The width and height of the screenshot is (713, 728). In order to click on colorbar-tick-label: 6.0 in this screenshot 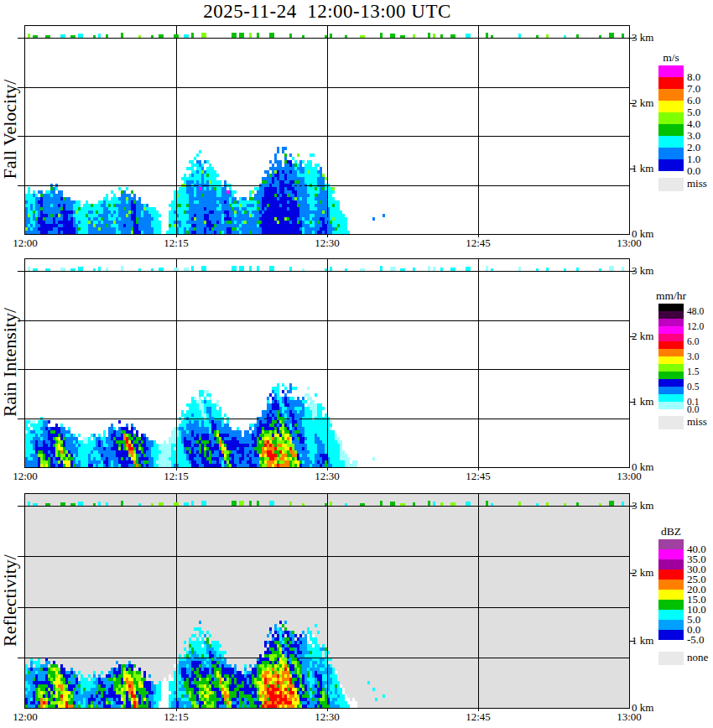, I will do `click(693, 341)`.